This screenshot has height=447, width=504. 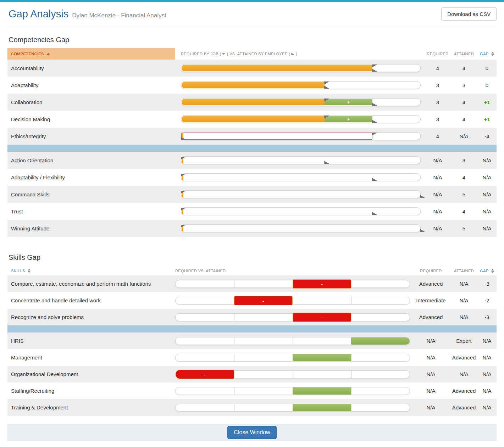 What do you see at coordinates (252, 15) in the screenshot?
I see `page-header: Gap Analysis Dylan McKenzie - Financial …` at bounding box center [252, 15].